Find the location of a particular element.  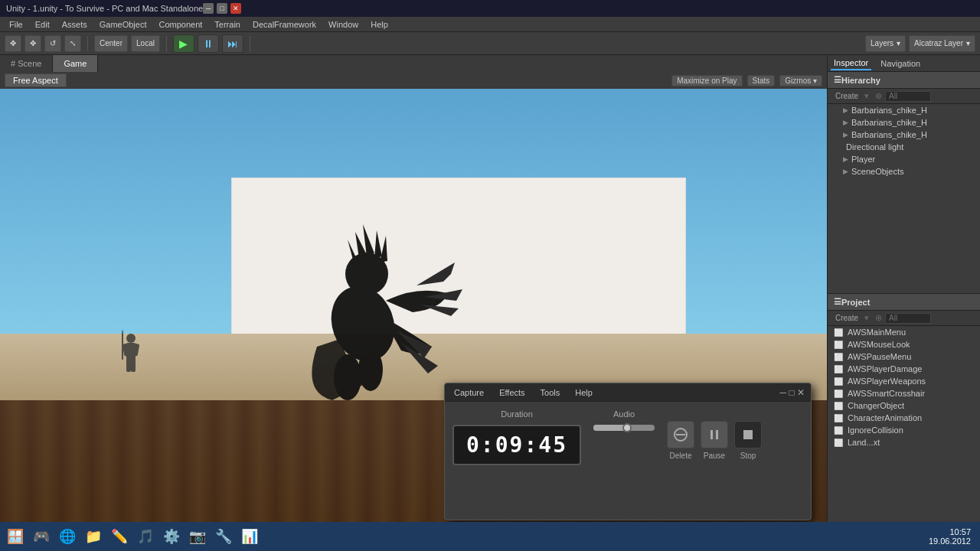

minimize-button: ─ is located at coordinates (208, 8).